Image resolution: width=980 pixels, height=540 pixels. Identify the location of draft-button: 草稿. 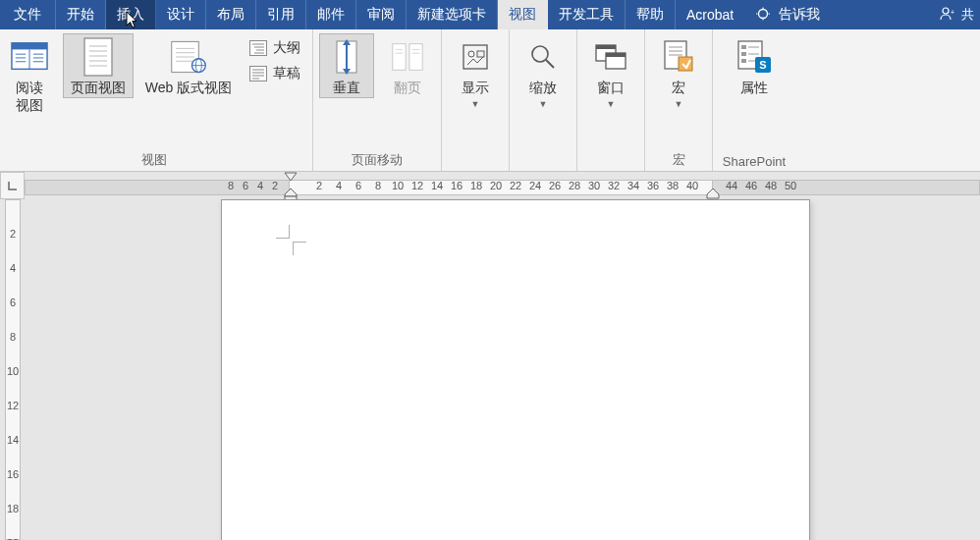
(275, 74).